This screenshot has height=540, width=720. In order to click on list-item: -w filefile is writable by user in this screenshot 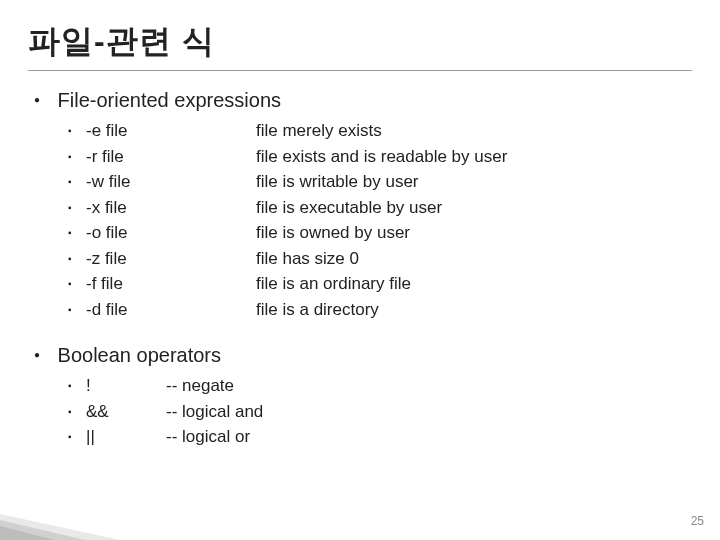, I will do `click(380, 182)`.